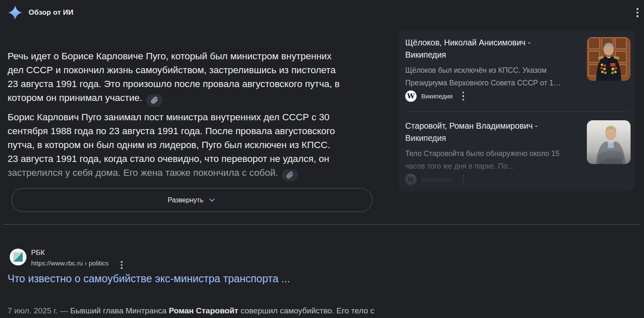 Image resolution: width=644 pixels, height=318 pixels. What do you see at coordinates (322, 225) in the screenshot?
I see `section-divider` at bounding box center [322, 225].